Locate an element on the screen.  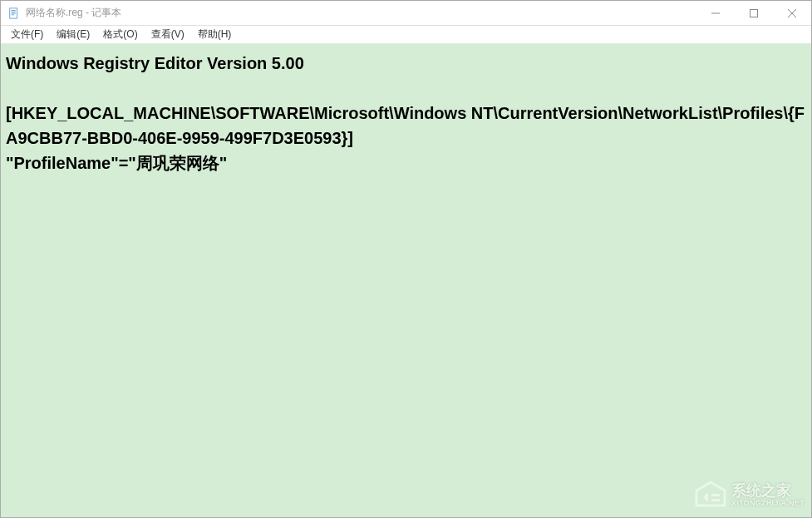
window-title: 网络名称.reg - 记事本 is located at coordinates (361, 13).